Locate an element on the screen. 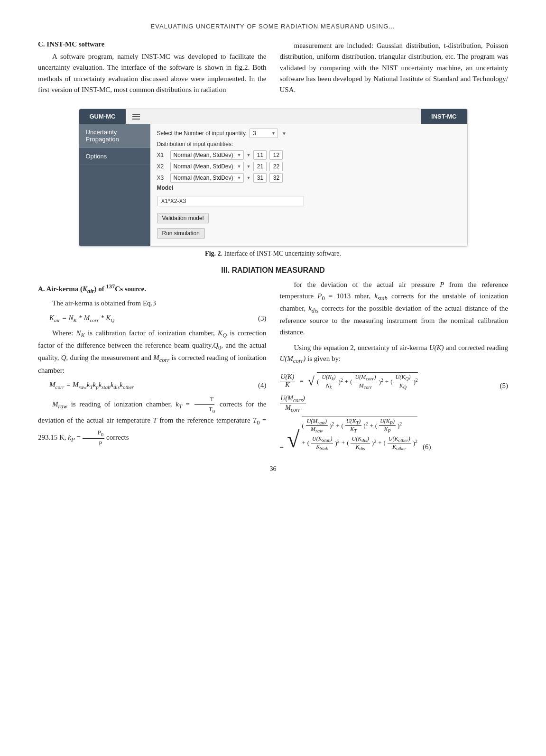 The image size is (546, 756). select-qty-label: Select the Number of input quantity is located at coordinates (201, 133).